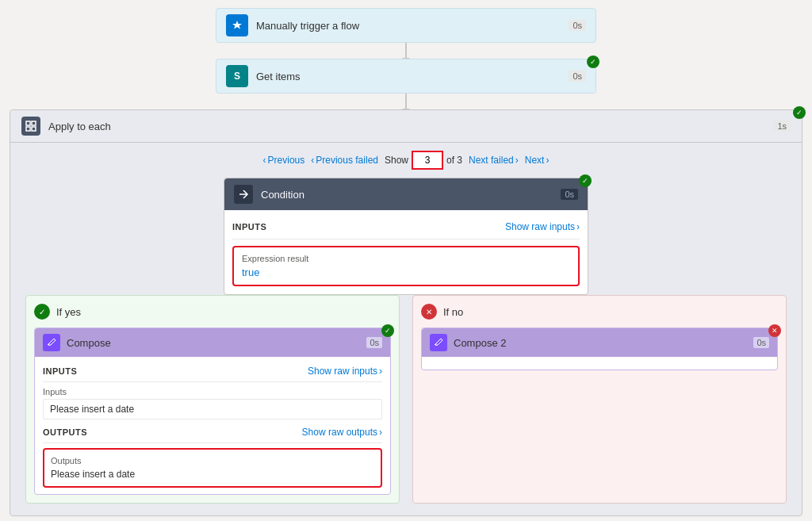 The image size is (812, 521). What do you see at coordinates (406, 25) in the screenshot?
I see `manually-trigger-card: Manually trigger a flow 0s` at bounding box center [406, 25].